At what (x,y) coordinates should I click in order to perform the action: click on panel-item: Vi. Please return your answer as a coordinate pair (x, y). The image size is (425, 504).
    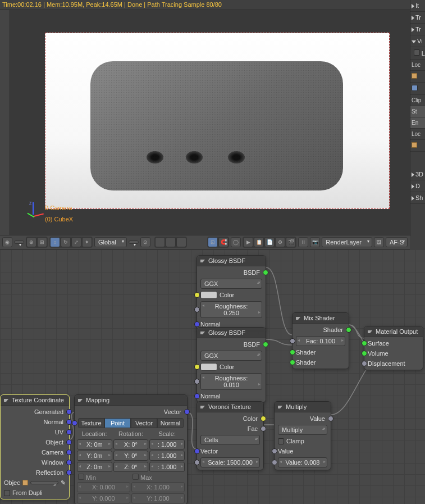
    Looking at the image, I should click on (418, 42).